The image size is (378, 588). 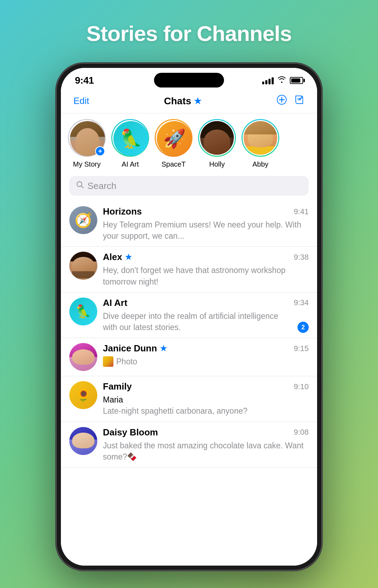 What do you see at coordinates (189, 188) in the screenshot?
I see `search-bar-section: Search` at bounding box center [189, 188].